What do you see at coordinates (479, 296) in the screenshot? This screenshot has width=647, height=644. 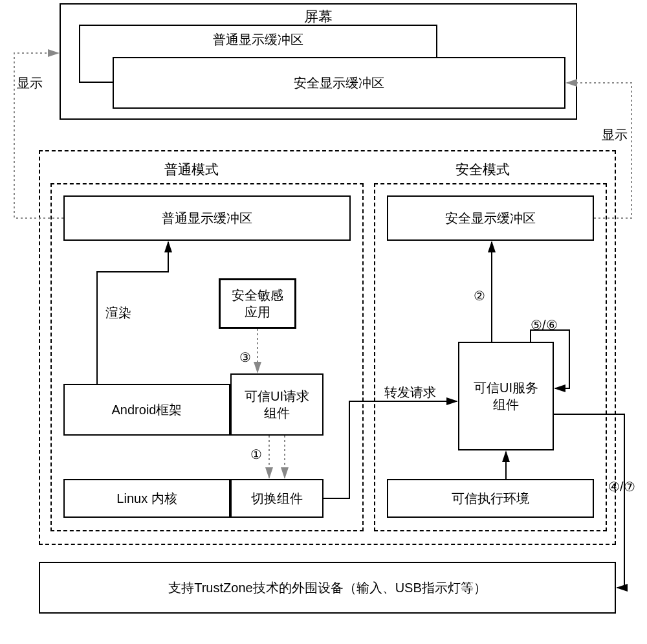 I see `step-2-label: ②` at bounding box center [479, 296].